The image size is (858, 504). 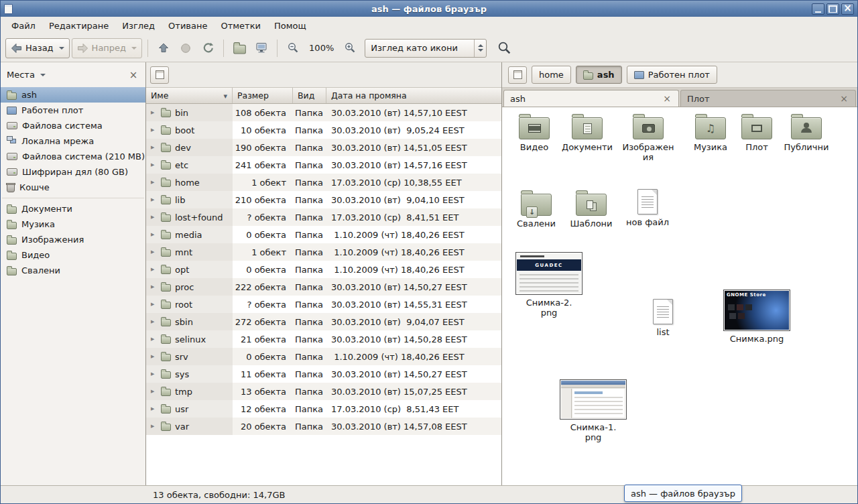 I want to click on table-row: opt 0 обекта Папка 1.10.2009 (чт) 18,40,…, so click(x=324, y=269).